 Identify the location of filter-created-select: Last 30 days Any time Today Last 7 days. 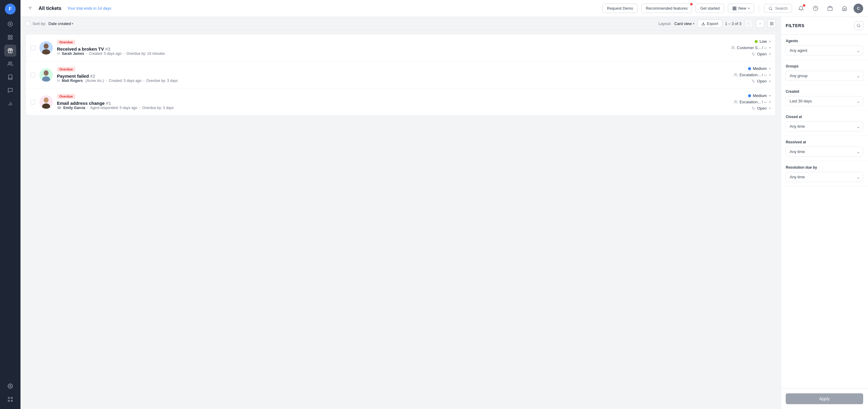
(825, 101).